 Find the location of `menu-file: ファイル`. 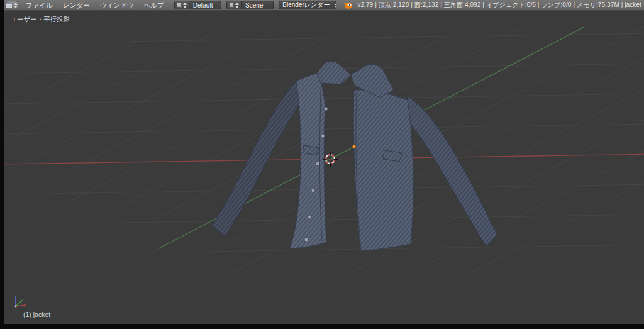

menu-file: ファイル is located at coordinates (39, 5).